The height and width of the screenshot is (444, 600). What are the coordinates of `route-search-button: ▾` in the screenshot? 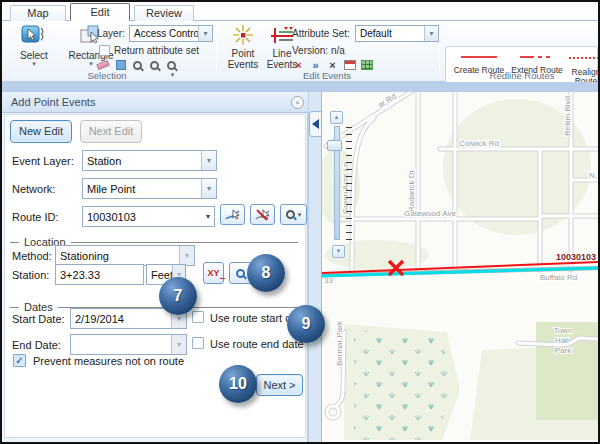 It's located at (294, 214).